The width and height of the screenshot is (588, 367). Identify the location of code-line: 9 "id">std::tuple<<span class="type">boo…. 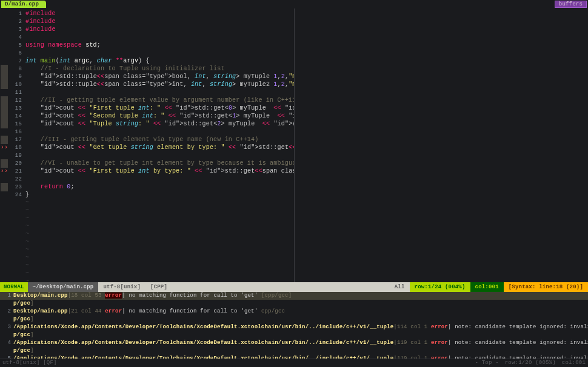
(147, 76).